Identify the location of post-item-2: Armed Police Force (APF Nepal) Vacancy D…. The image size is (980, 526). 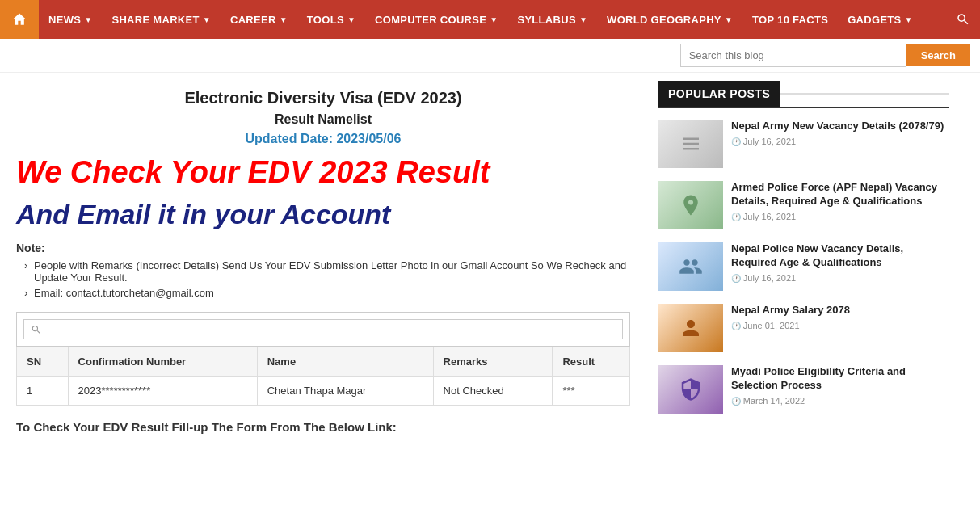
(804, 205).